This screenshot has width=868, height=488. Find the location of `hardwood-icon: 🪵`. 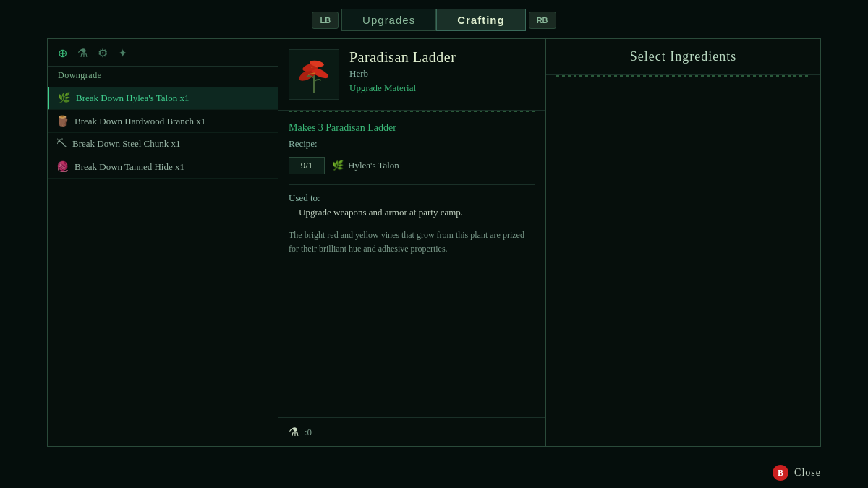

hardwood-icon: 🪵 is located at coordinates (62, 121).